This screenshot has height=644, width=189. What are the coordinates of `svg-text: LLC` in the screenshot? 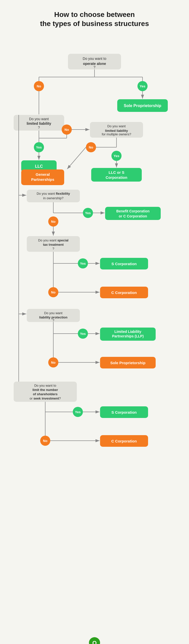 It's located at (39, 166).